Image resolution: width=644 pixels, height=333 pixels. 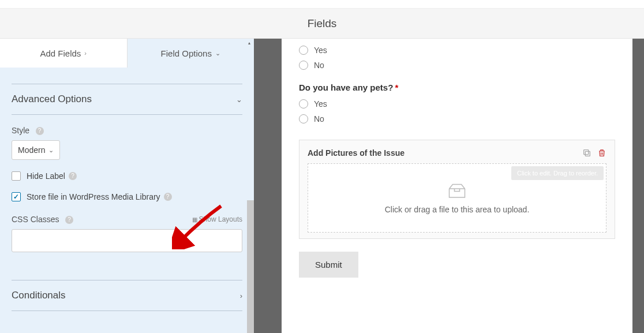 What do you see at coordinates (16, 176) in the screenshot?
I see `hide-label-checkbox` at bounding box center [16, 176].